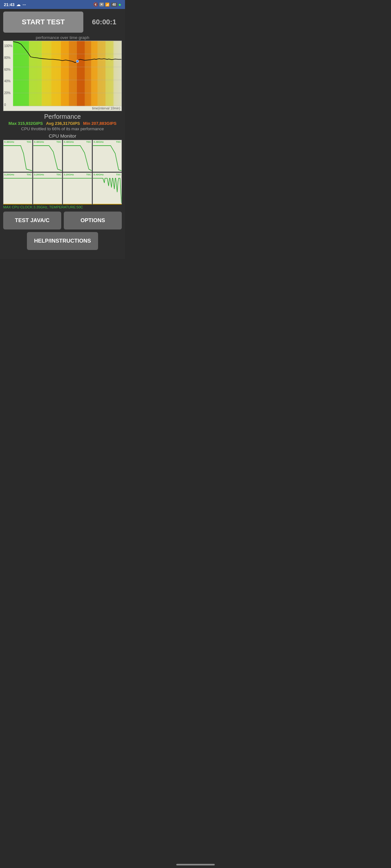 The image size is (391, 868). I want to click on cpu-cell-2: 0.48GHz T0C, so click(48, 156).